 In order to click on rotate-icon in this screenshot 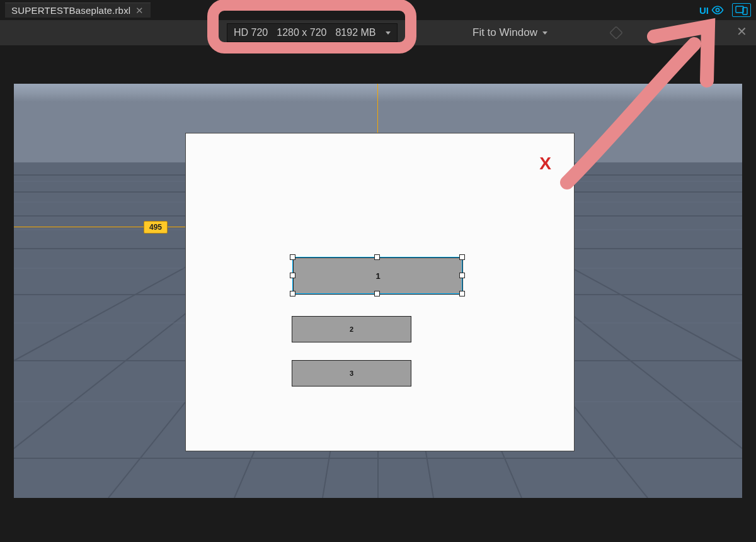, I will do `click(616, 33)`.